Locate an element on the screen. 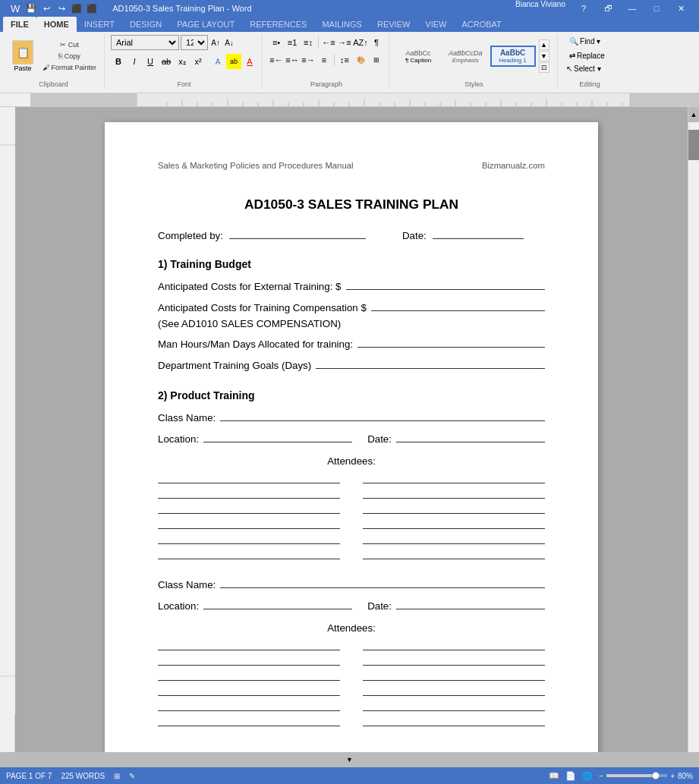 Image resolution: width=699 pixels, height=784 pixels. show-formatting-button: ¶ is located at coordinates (376, 43).